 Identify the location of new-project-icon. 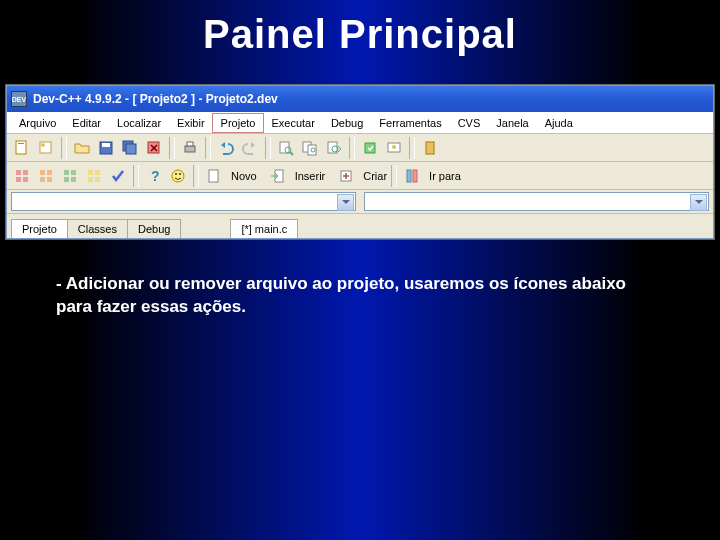
(46, 148).